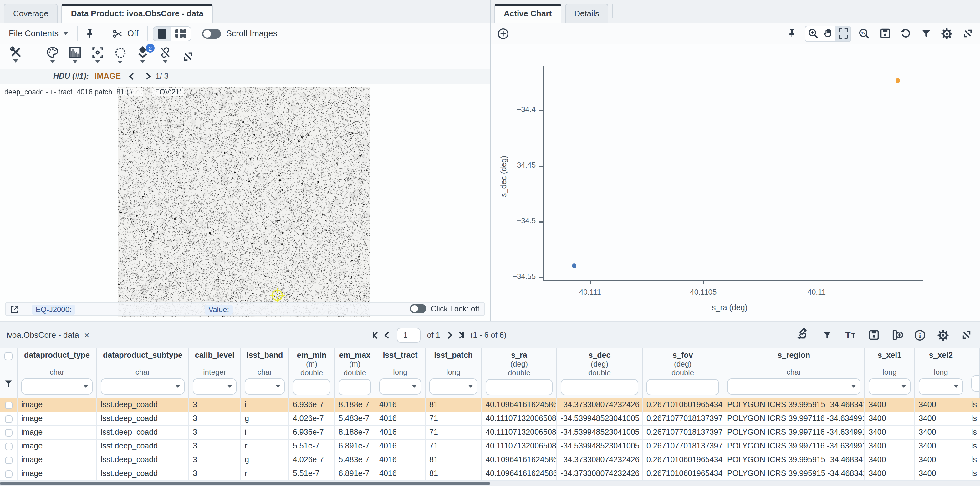 The width and height of the screenshot is (980, 486). I want to click on filter-input-s_xel2, so click(941, 386).